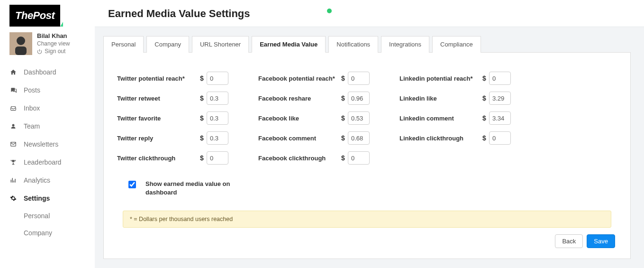  I want to click on sidebar-item-posts: Posts, so click(47, 90).